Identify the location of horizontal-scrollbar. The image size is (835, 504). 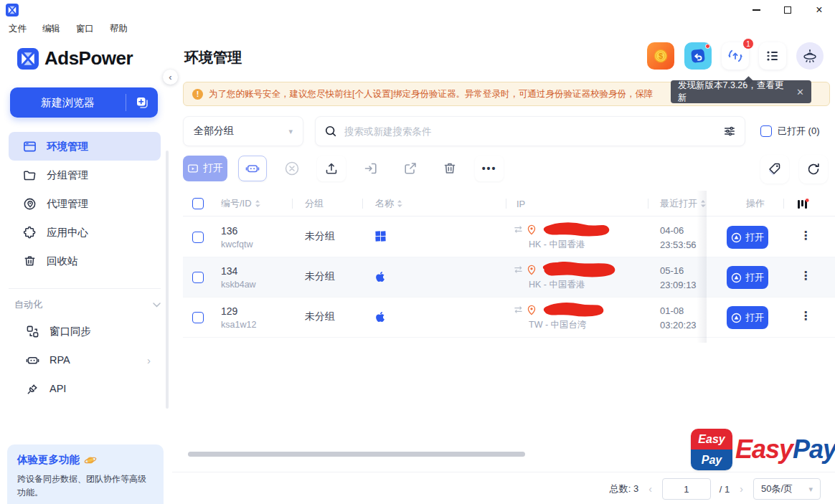
(357, 455).